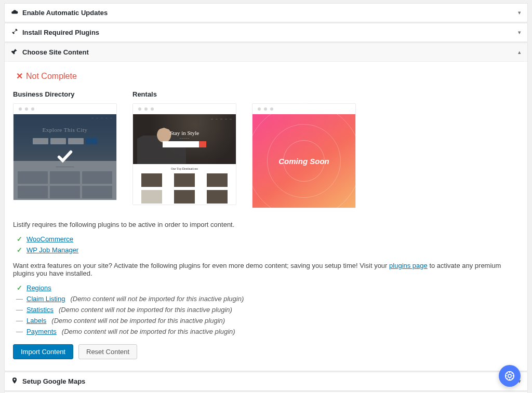 The image size is (532, 393). I want to click on hero-title: Stay in Style, so click(184, 133).